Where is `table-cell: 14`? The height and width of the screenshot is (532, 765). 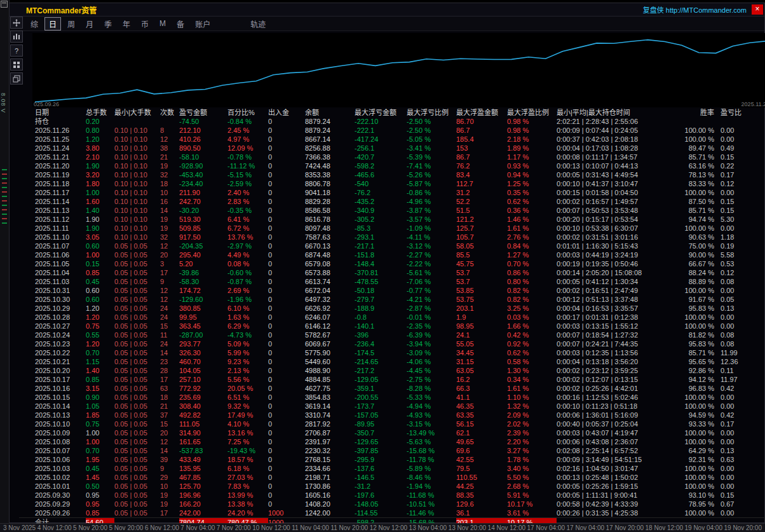 table-cell: 14 is located at coordinates (170, 451).